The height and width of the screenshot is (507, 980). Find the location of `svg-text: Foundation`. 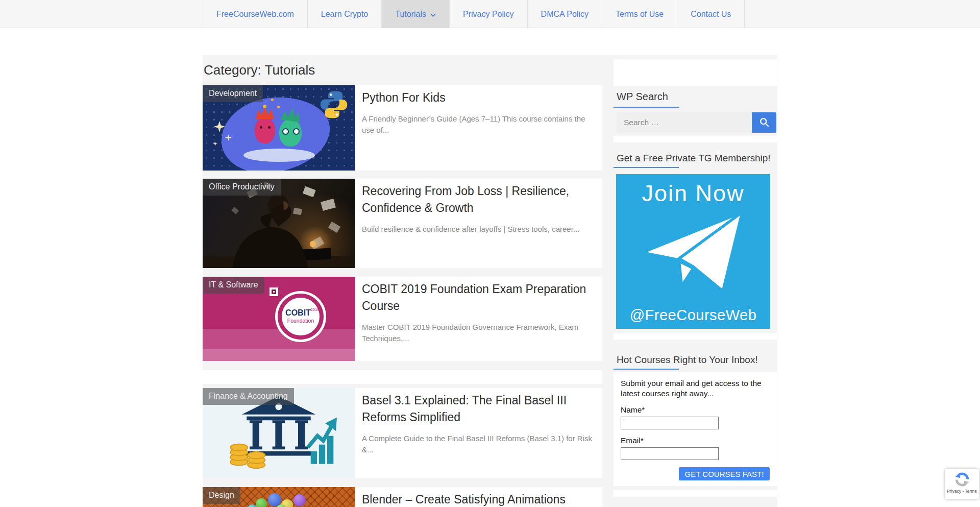

svg-text: Foundation is located at coordinates (301, 321).